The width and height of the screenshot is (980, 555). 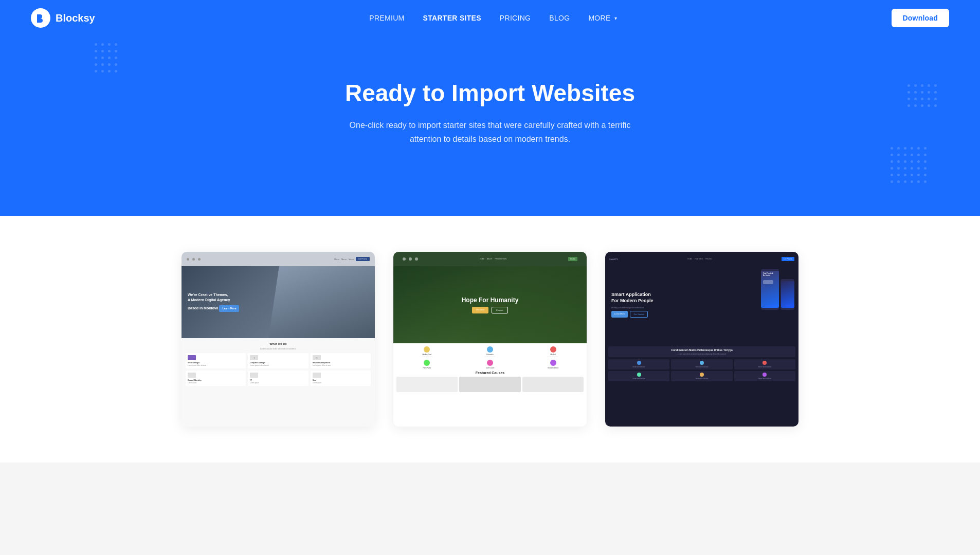 I want to click on mock-hero-text-1: We're Creative Themes,A Modern Digital A…, so click(x=213, y=302).